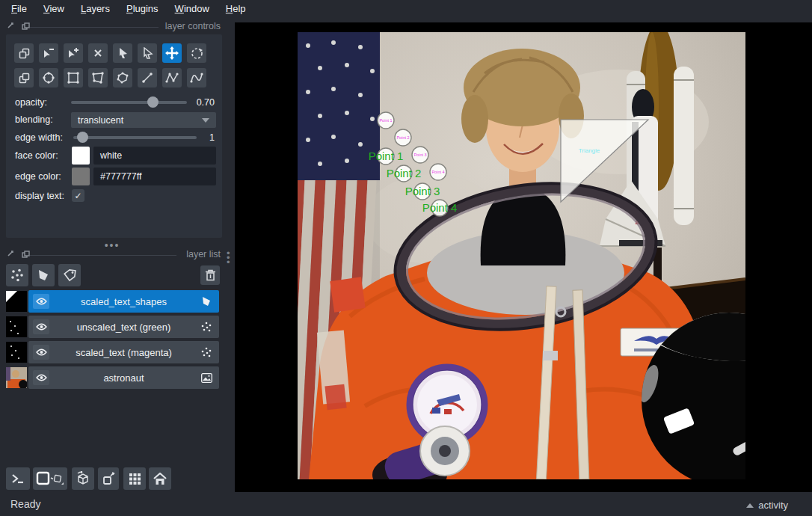 This screenshot has width=812, height=516. I want to click on add-path-button, so click(172, 78).